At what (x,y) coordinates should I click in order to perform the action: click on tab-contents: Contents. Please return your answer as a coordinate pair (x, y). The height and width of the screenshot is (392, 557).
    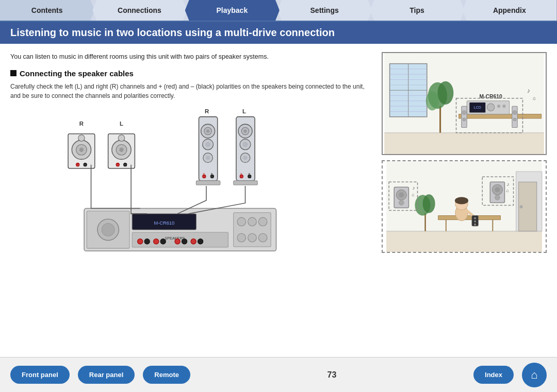
    Looking at the image, I should click on (47, 10).